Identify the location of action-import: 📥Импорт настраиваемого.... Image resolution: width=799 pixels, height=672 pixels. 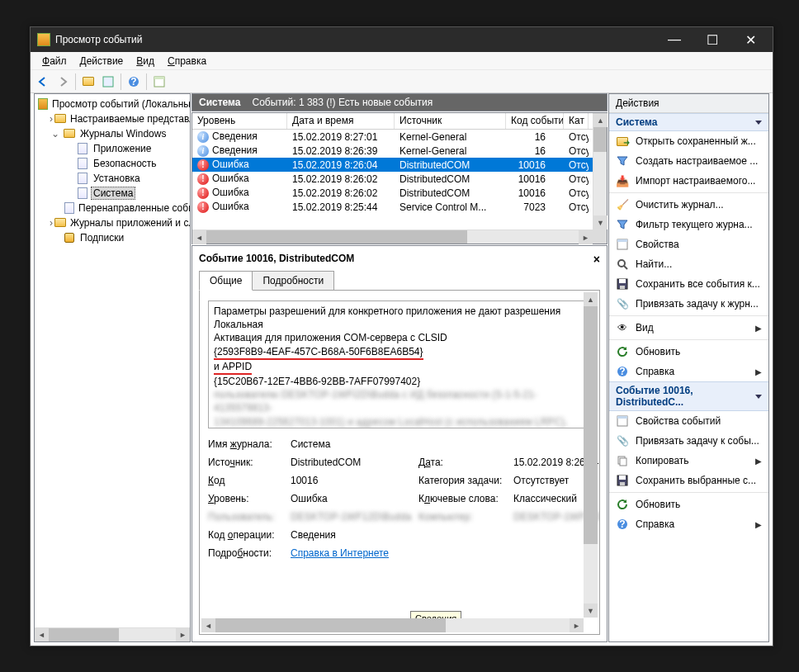
(688, 181).